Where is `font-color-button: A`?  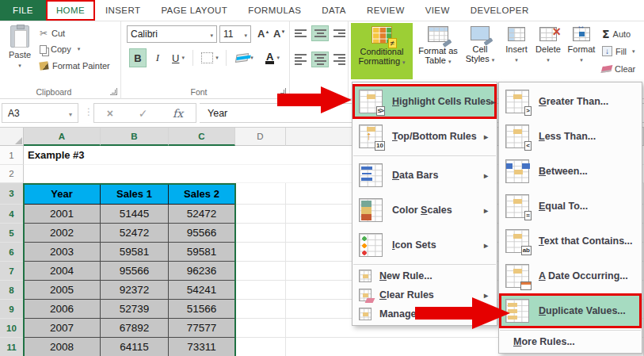 font-color-button: A is located at coordinates (272, 58).